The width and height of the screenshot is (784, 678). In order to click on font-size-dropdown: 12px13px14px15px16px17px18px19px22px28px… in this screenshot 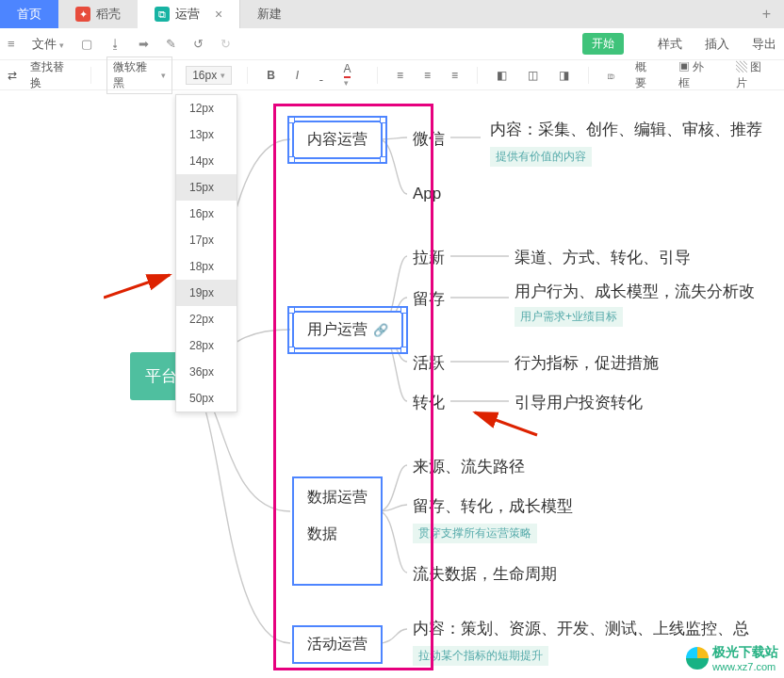, I will do `click(206, 253)`.